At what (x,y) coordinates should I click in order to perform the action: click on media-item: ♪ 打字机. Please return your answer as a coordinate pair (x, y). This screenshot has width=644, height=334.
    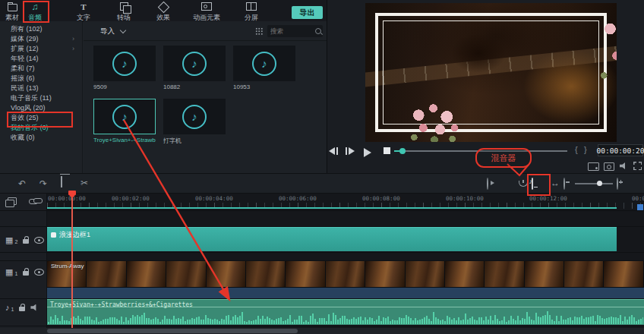
    Looking at the image, I should click on (194, 121).